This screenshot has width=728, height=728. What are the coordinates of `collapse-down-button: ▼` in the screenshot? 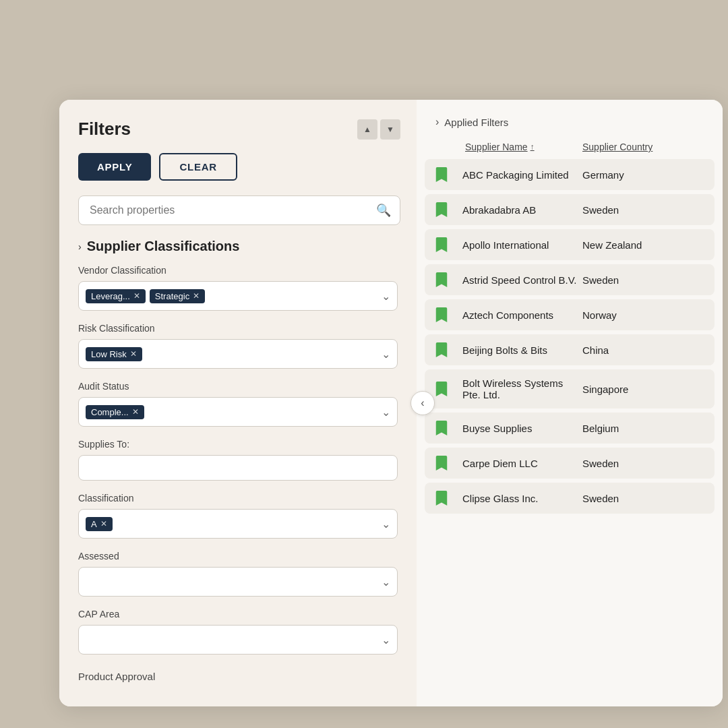 It's located at (390, 129).